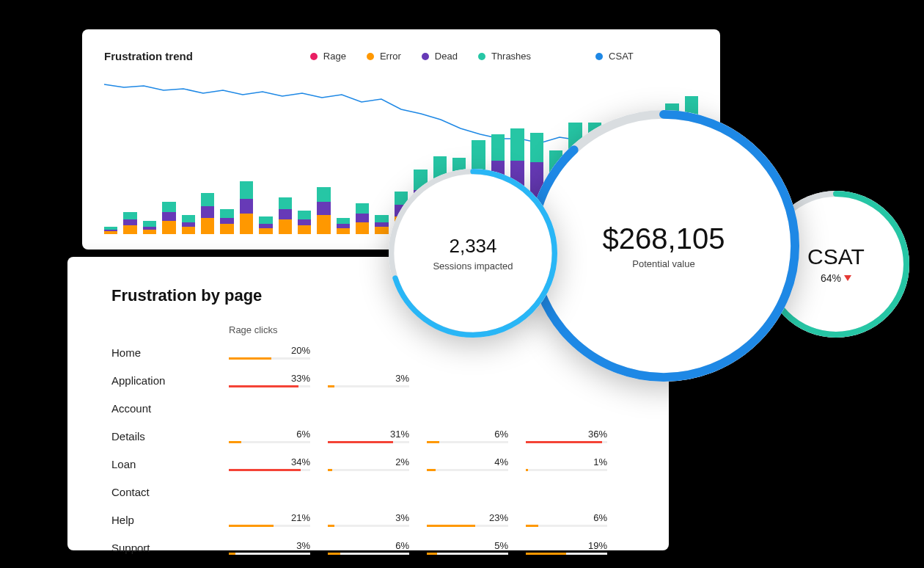 This screenshot has width=924, height=568. Describe the element at coordinates (368, 436) in the screenshot. I see `table-row: Details6%31%6%36%` at that location.